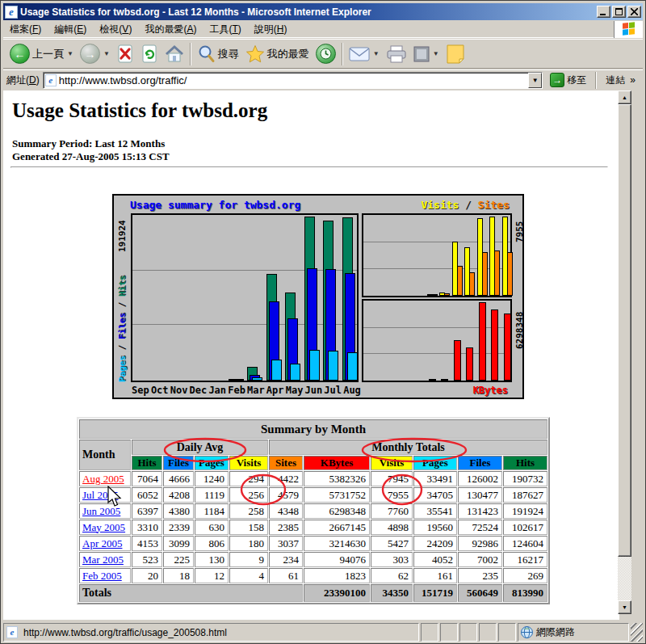 Image resolution: width=646 pixels, height=644 pixels. What do you see at coordinates (295, 390) in the screenshot?
I see `x-tick-label: May` at bounding box center [295, 390].